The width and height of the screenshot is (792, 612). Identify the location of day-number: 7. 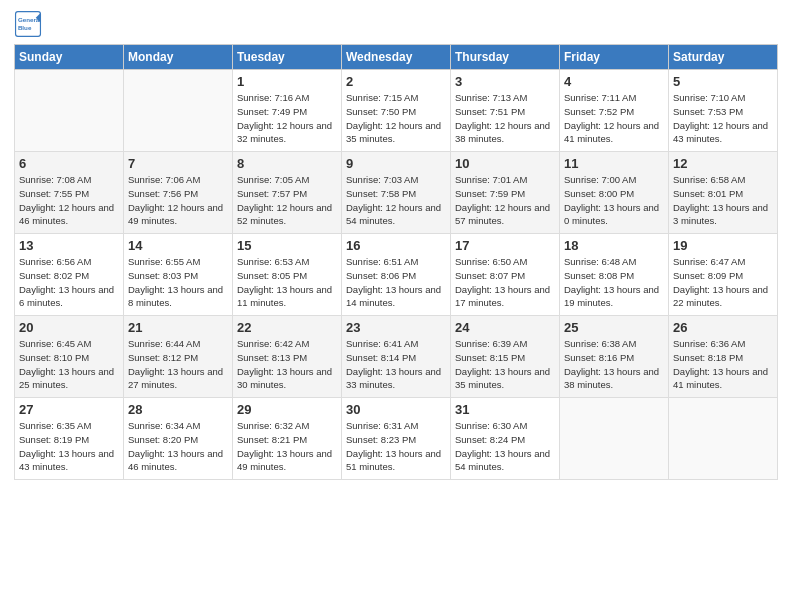
(178, 164).